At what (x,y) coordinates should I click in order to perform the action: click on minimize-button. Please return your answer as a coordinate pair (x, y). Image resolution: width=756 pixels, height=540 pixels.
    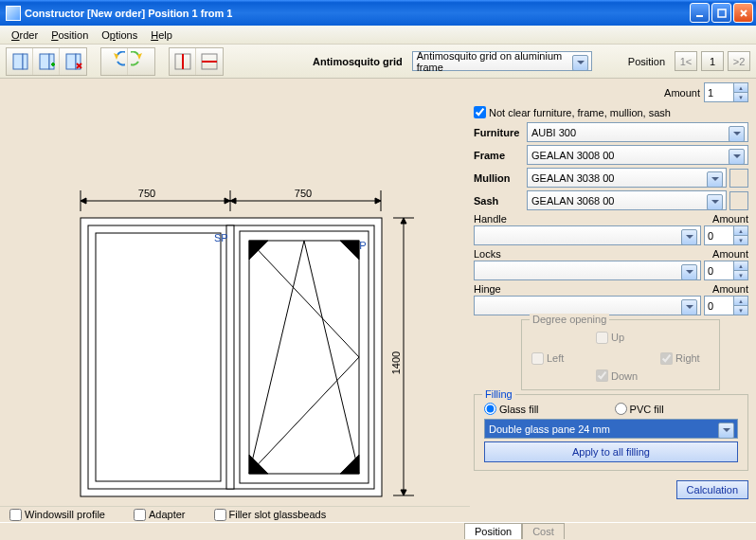
    Looking at the image, I should click on (699, 13).